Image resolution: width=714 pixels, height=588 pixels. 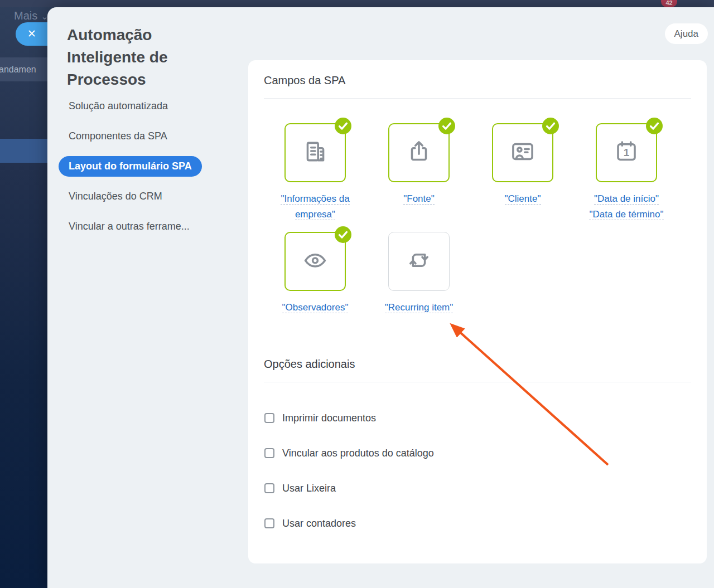 I want to click on field-links: "Observadores", so click(x=315, y=308).